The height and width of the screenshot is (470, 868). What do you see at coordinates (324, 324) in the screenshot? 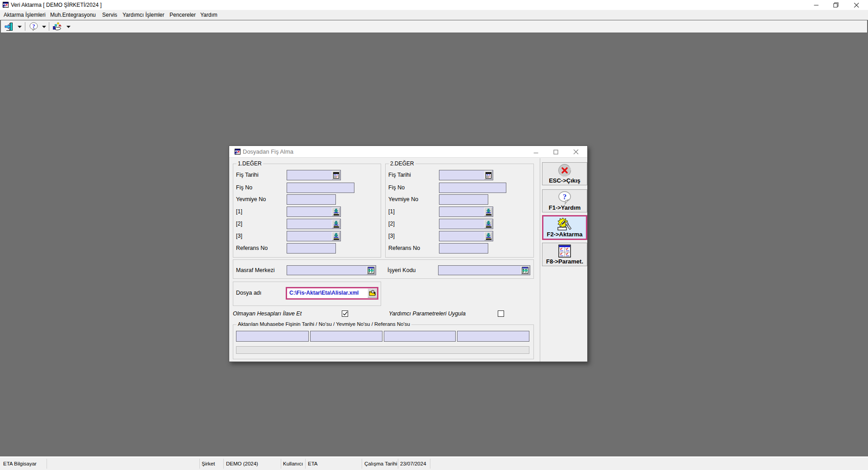
I see `group-aktarilan-fis-title: Aktarılan Muhasebe Fişinin Tarihi / No's…` at bounding box center [324, 324].